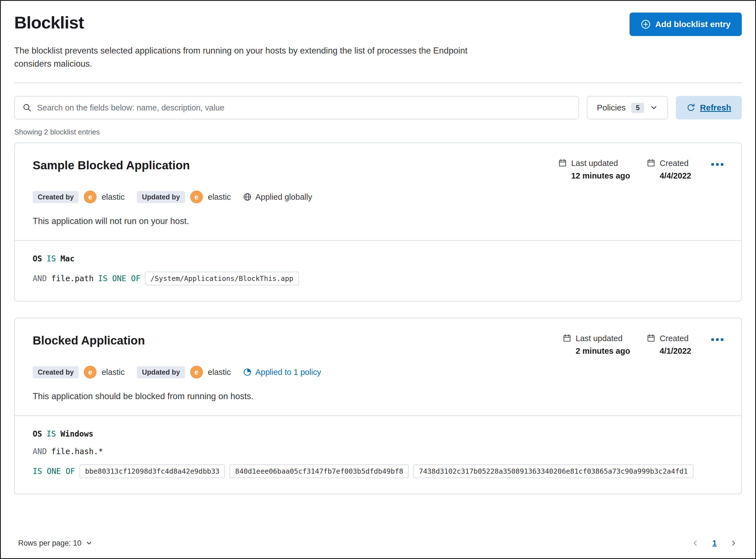  Describe the element at coordinates (603, 351) in the screenshot. I see `last-updated-value: 2 minutes ago` at that location.